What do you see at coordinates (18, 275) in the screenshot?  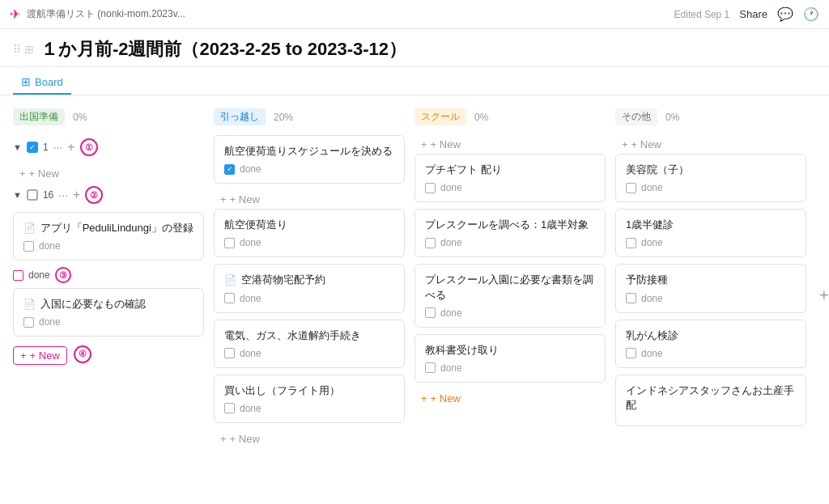 I see `badge3-checkbox` at bounding box center [18, 275].